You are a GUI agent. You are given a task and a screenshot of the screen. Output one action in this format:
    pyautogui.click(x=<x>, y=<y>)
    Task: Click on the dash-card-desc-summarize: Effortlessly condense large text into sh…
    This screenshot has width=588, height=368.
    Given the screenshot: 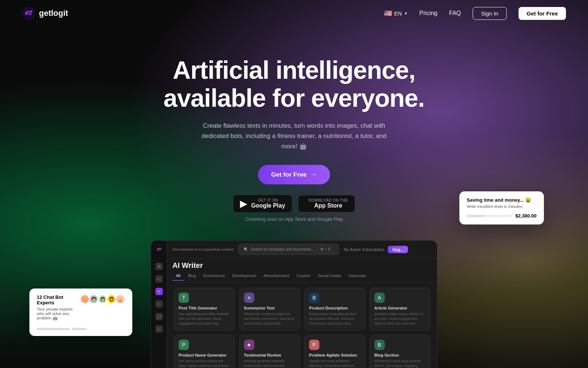 What is the action you would take?
    pyautogui.click(x=270, y=319)
    